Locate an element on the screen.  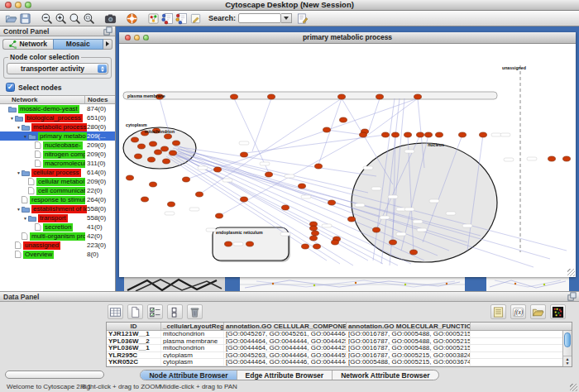
select-attributes-icon is located at coordinates (156, 312).